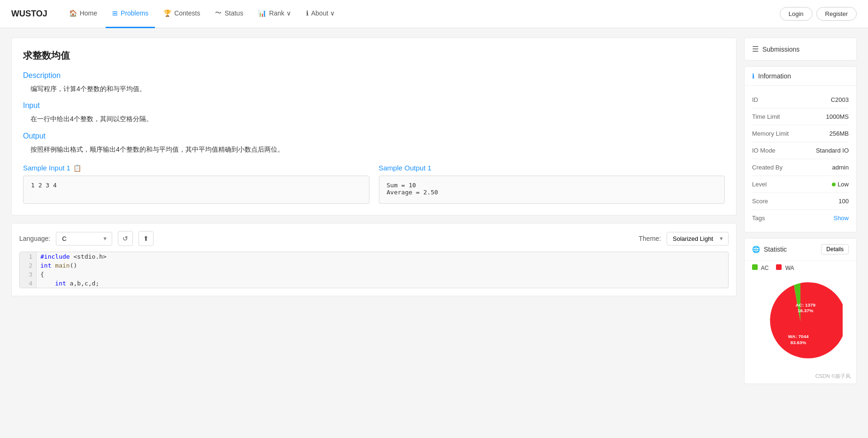 Image resolution: width=868 pixels, height=438 pixels. Describe the element at coordinates (835, 249) in the screenshot. I see `details-button: Details` at that location.